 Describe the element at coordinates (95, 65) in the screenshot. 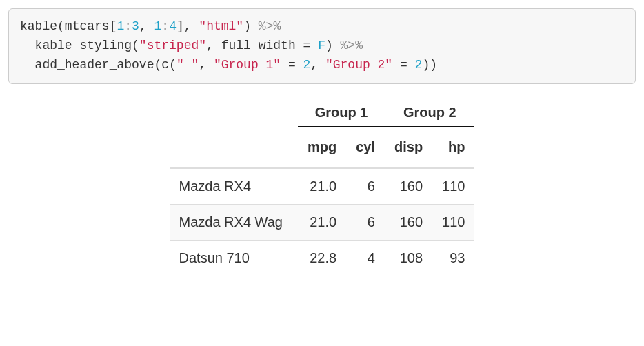

I see `code-fn-addheader: add_header_above` at that location.